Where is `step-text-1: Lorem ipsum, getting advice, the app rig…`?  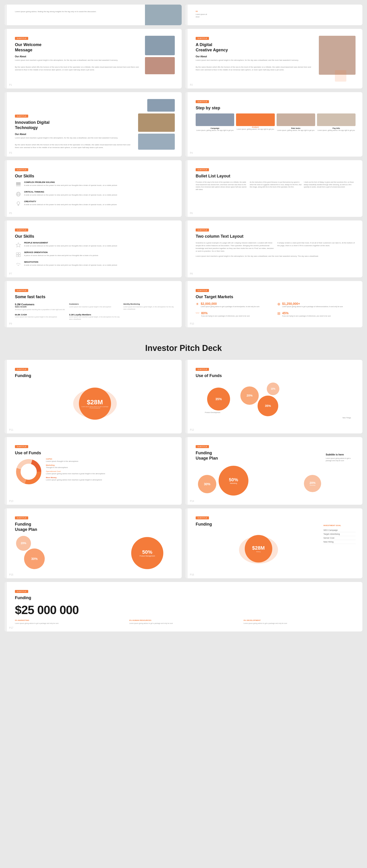
step-text-1: Lorem ipsum, getting advice, the app rig… is located at coordinates (215, 130).